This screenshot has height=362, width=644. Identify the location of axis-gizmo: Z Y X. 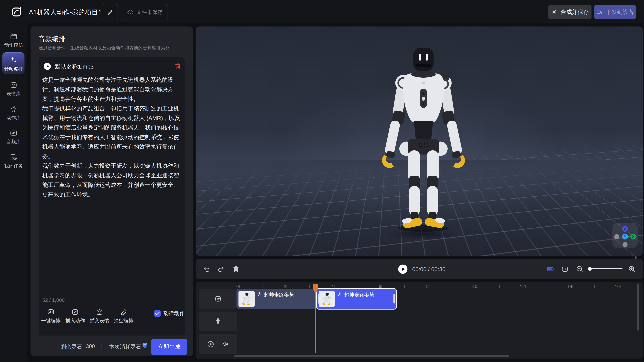
(625, 235).